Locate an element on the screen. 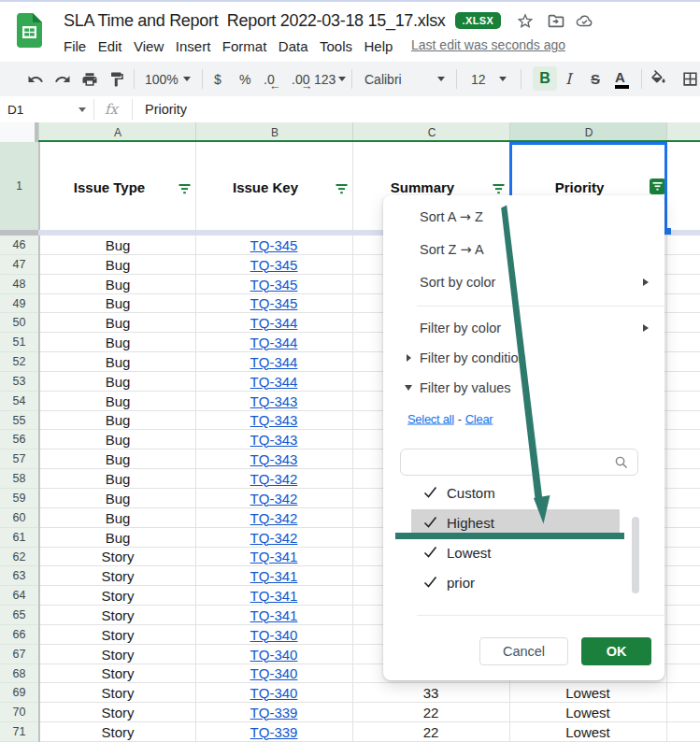 Image resolution: width=700 pixels, height=742 pixels. row-header-46: 46 is located at coordinates (19, 245).